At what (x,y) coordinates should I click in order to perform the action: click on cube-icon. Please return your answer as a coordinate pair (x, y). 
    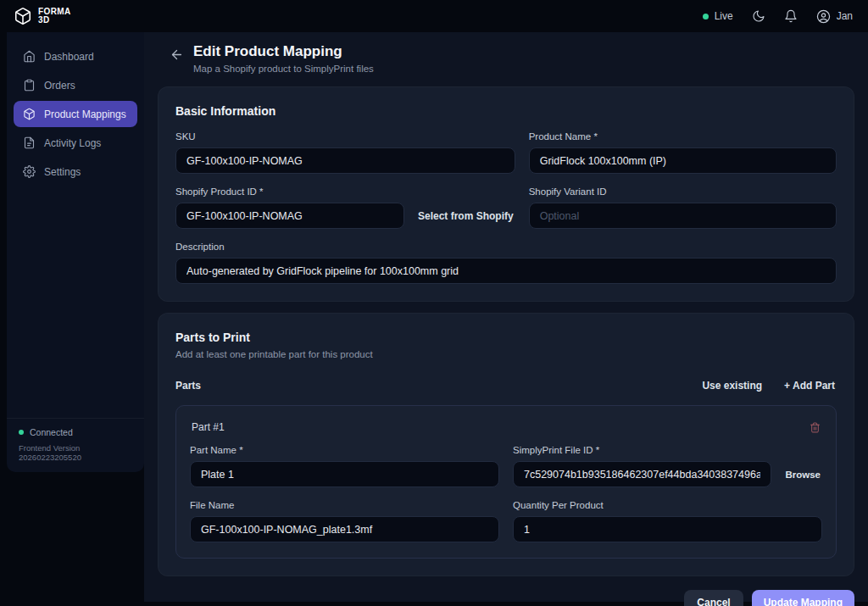
    Looking at the image, I should click on (29, 114).